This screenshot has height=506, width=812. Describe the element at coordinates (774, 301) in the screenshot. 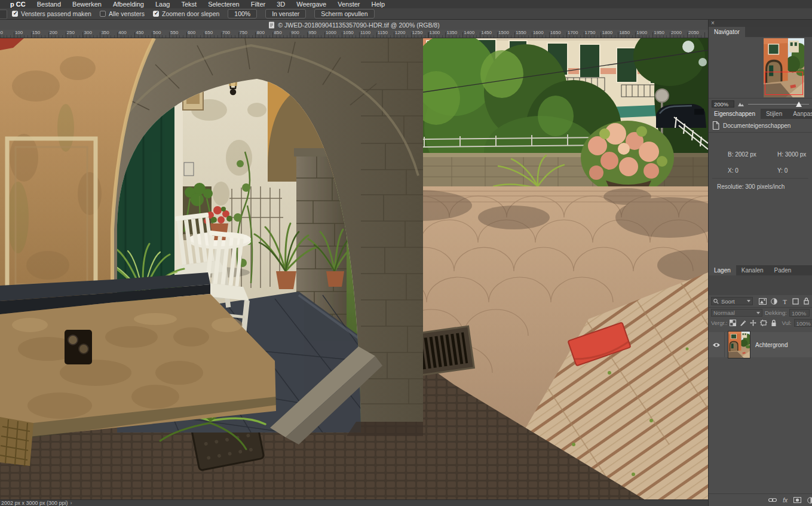

I see `filter-adjustment-layers-icon` at that location.